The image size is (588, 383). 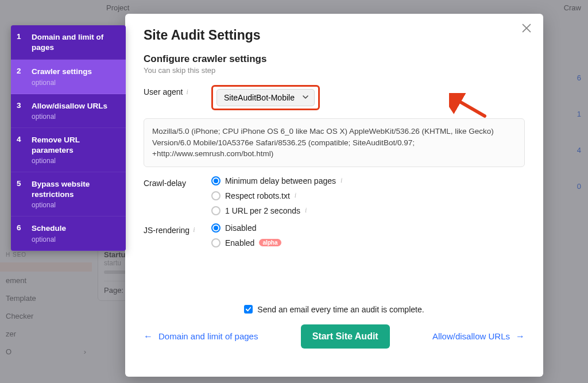 I want to click on user-agent-string-display: Mozilla/5.0 (iPhone; CPU iPhone OS 6_0 l…, so click(x=334, y=142).